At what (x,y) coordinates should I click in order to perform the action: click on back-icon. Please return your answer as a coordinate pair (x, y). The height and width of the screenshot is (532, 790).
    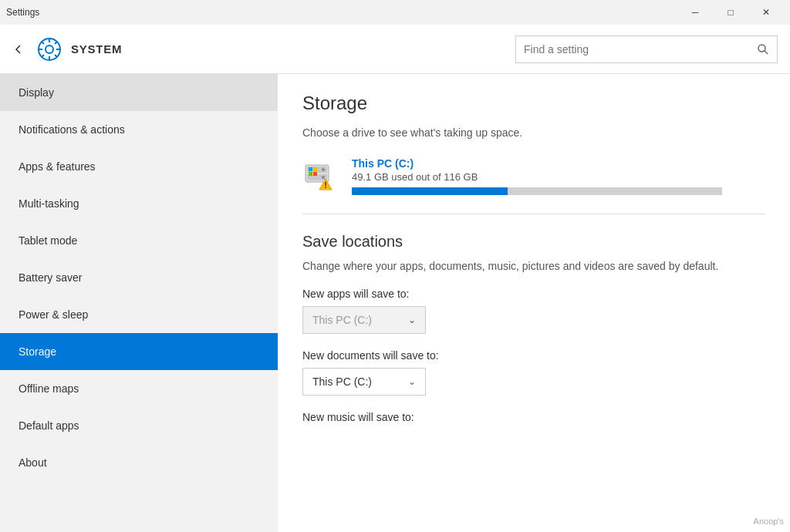
    Looking at the image, I should click on (19, 49).